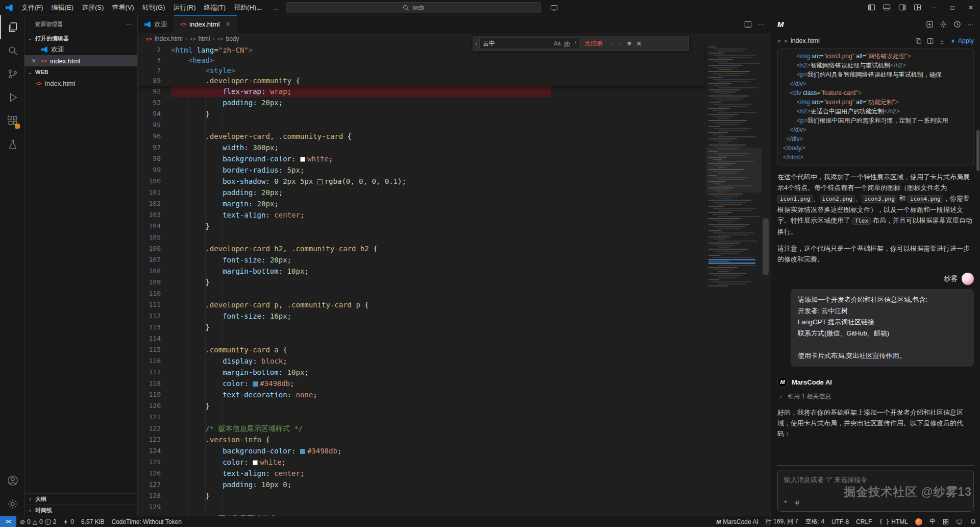 This screenshot has width=980, height=527. Describe the element at coordinates (421, 159) in the screenshot. I see `code-line: 98 background-color: white;` at that location.